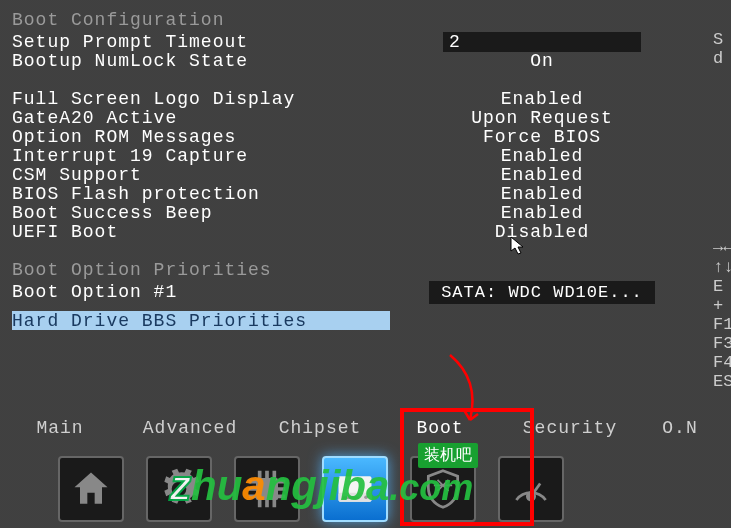 Image resolution: width=731 pixels, height=528 pixels. I want to click on help-keys-strip: S d →← ↑↓ E + F1 F3 F4 ES, so click(722, 210).